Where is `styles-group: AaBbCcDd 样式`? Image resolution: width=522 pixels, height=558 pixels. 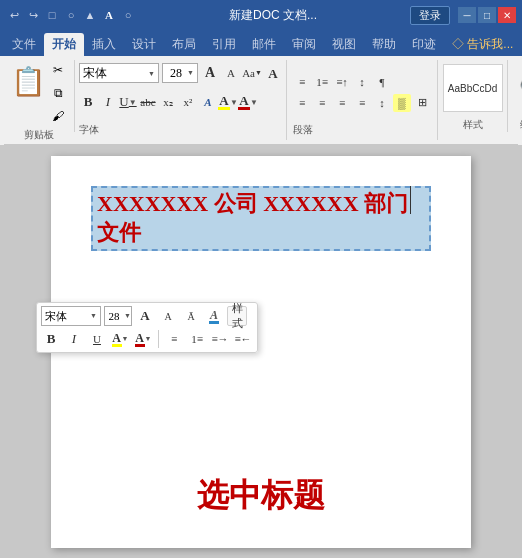
styles-group: AaBbCcDd 样式 is located at coordinates (473, 96).